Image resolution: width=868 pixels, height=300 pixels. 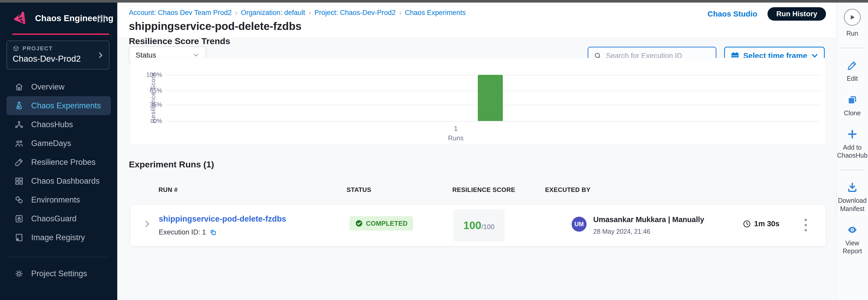 What do you see at coordinates (59, 143) in the screenshot?
I see `sidebar-item-gamedays: GameDays` at bounding box center [59, 143].